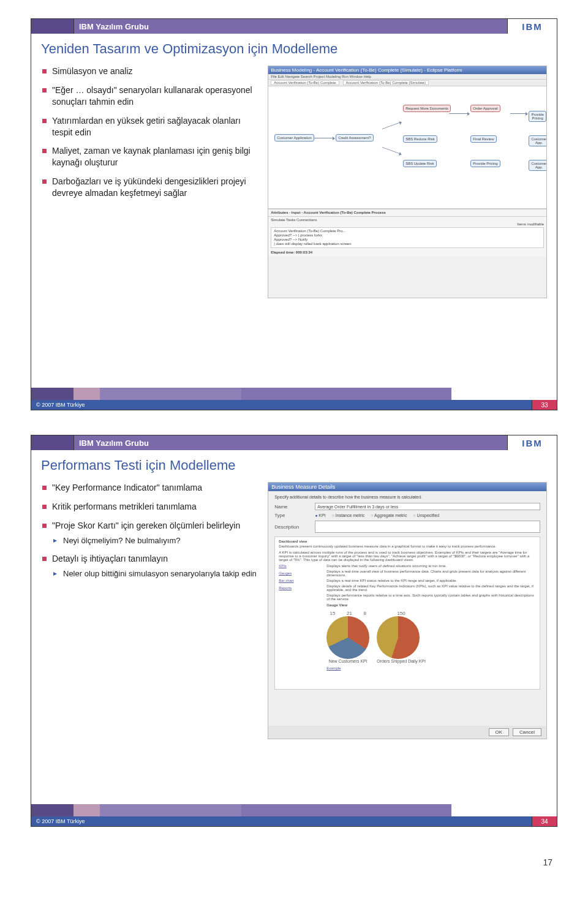 This screenshot has width=588, height=915. I want to click on bullet-list: "Key Performance Indicator" tanımlama Kr…, so click(151, 530).